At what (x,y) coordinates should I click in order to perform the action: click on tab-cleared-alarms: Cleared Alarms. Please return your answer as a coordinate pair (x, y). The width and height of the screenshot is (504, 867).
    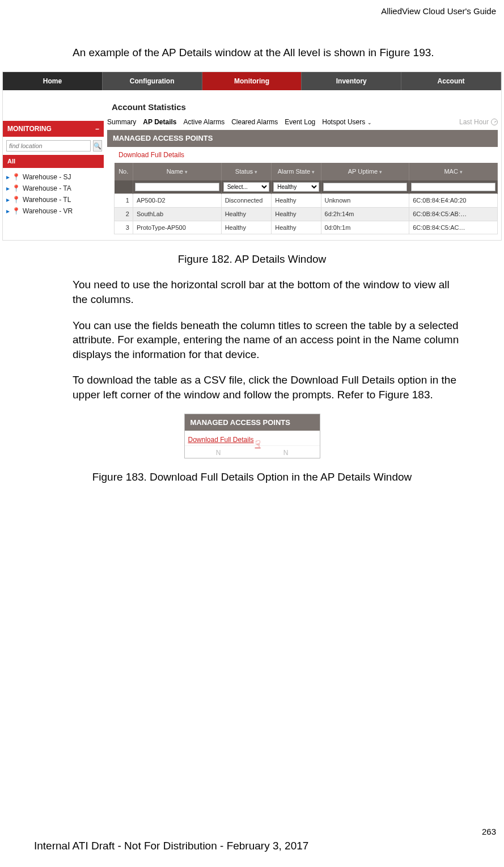
    Looking at the image, I should click on (255, 122).